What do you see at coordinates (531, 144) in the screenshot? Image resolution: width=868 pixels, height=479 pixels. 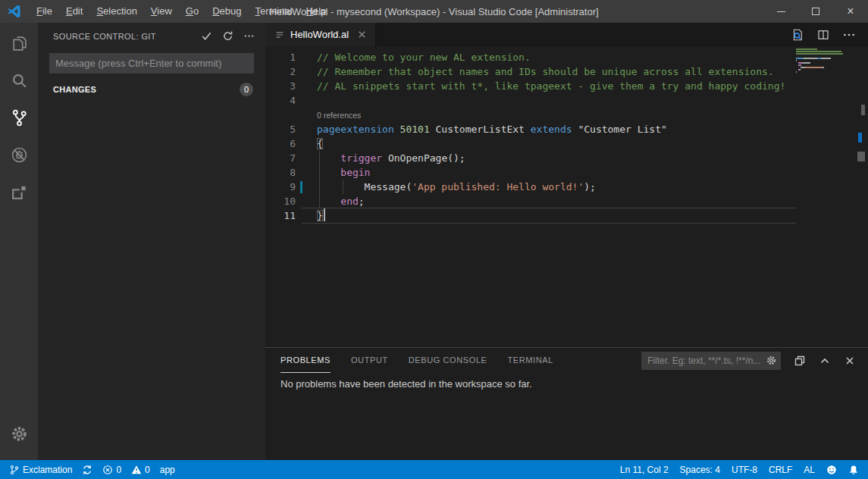 I see `code-line-6: 6{` at bounding box center [531, 144].